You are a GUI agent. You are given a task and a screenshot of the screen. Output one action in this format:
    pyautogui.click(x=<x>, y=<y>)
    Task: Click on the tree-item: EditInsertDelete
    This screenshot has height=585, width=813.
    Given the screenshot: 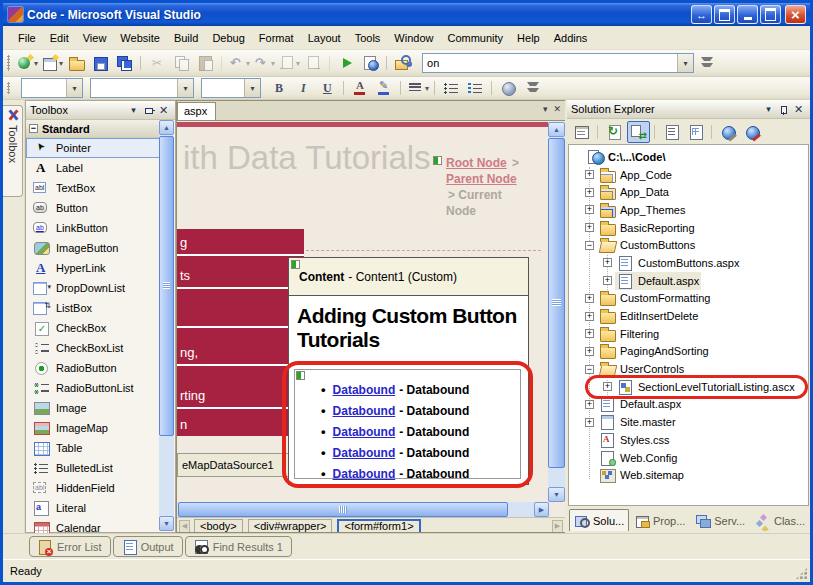 What is the action you would take?
    pyautogui.click(x=688, y=316)
    